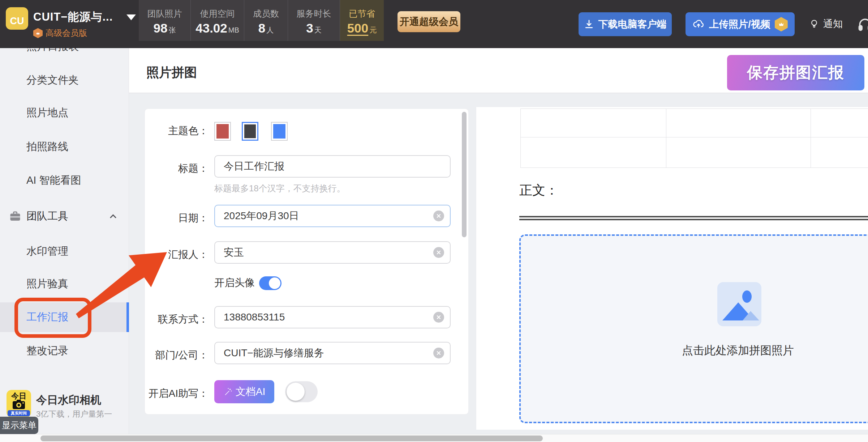  Describe the element at coordinates (47, 146) in the screenshot. I see `sidebar-item-photo-route: 拍照路线` at that location.